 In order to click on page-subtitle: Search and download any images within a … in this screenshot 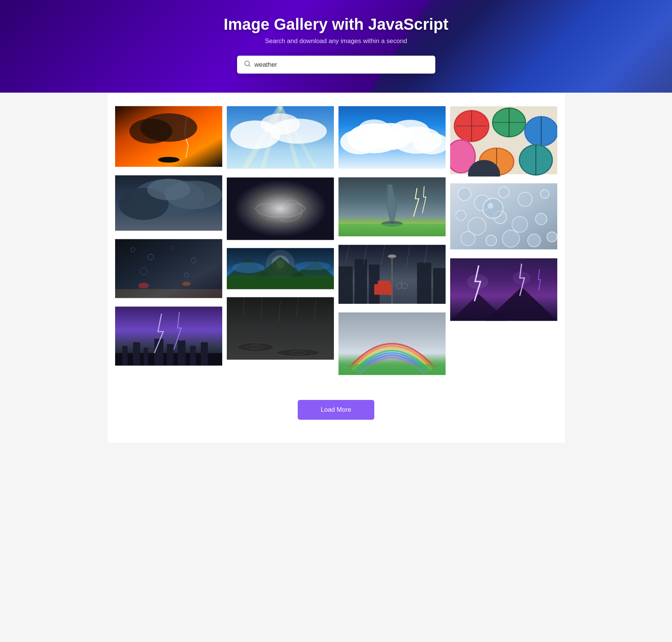, I will do `click(336, 41)`.